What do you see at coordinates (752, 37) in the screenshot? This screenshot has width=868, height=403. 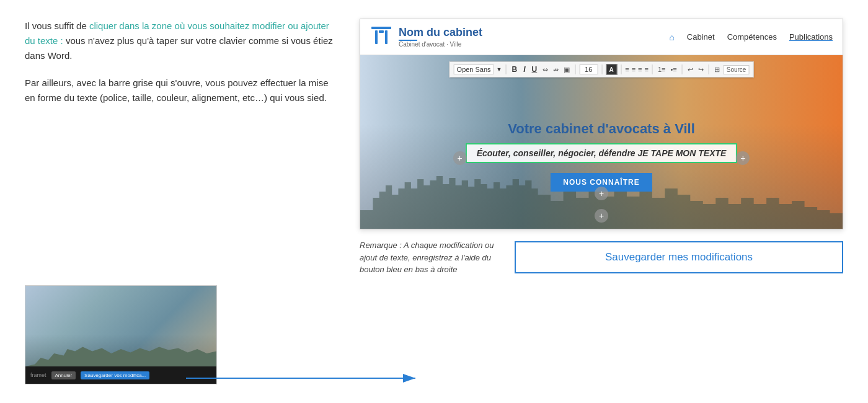 I see `nav-item-competences: Compétences` at bounding box center [752, 37].